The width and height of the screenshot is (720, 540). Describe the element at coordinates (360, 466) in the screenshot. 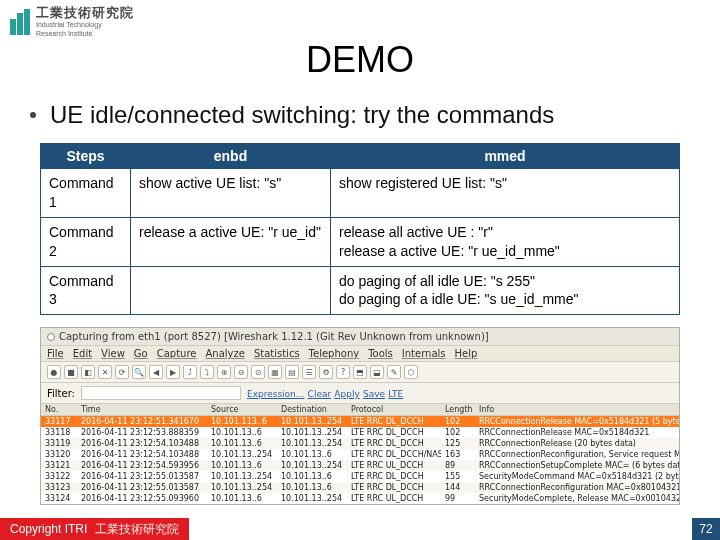

I see `packet-row: 331212016-04-11 23:12:54.59395610.101.13…` at that location.